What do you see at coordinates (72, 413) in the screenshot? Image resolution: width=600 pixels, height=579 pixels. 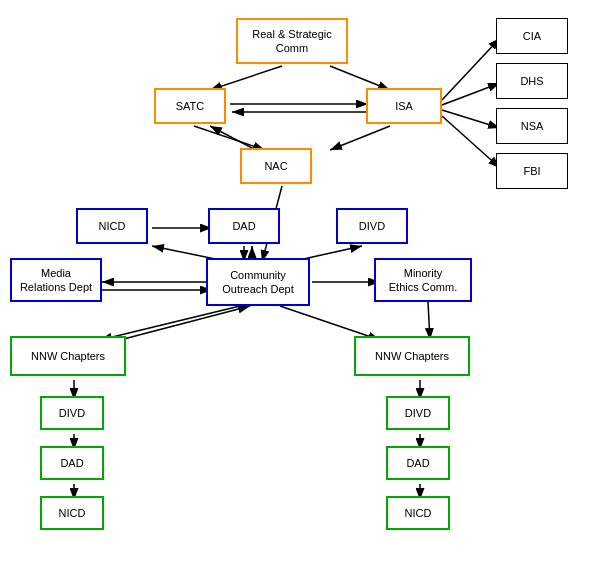 I see `divd-left-node: DIVD` at bounding box center [72, 413].